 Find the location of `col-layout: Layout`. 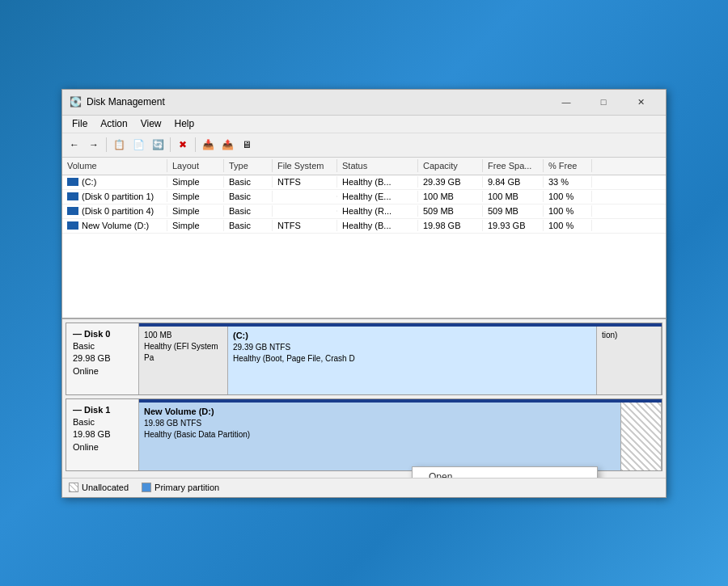

col-layout: Layout is located at coordinates (196, 166).